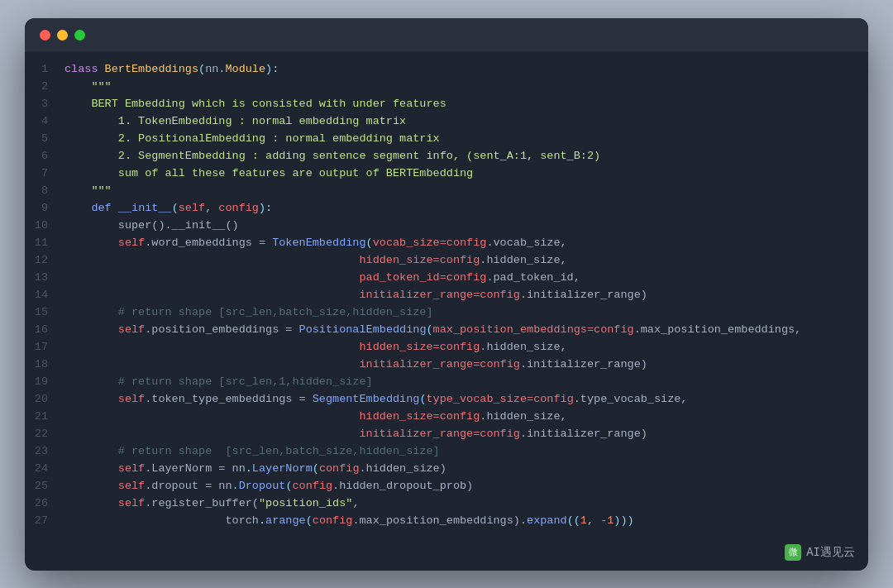  I want to click on token: .LayerNorm =, so click(189, 468).